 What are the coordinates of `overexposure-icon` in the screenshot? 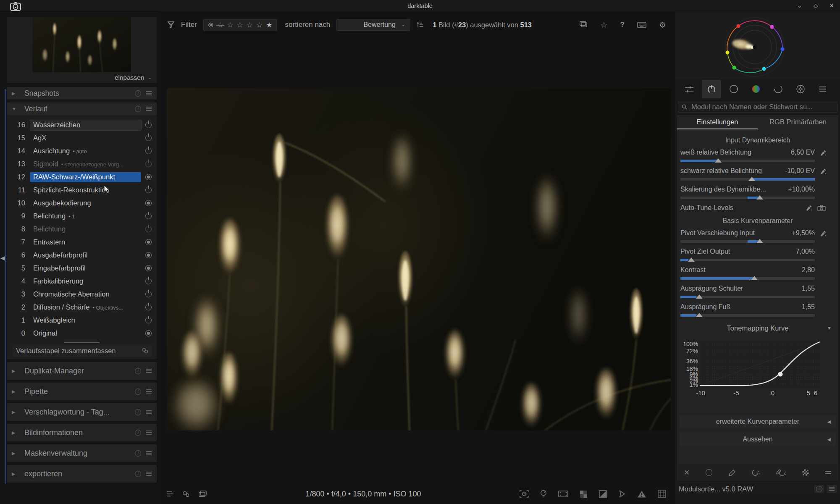 It's located at (603, 494).